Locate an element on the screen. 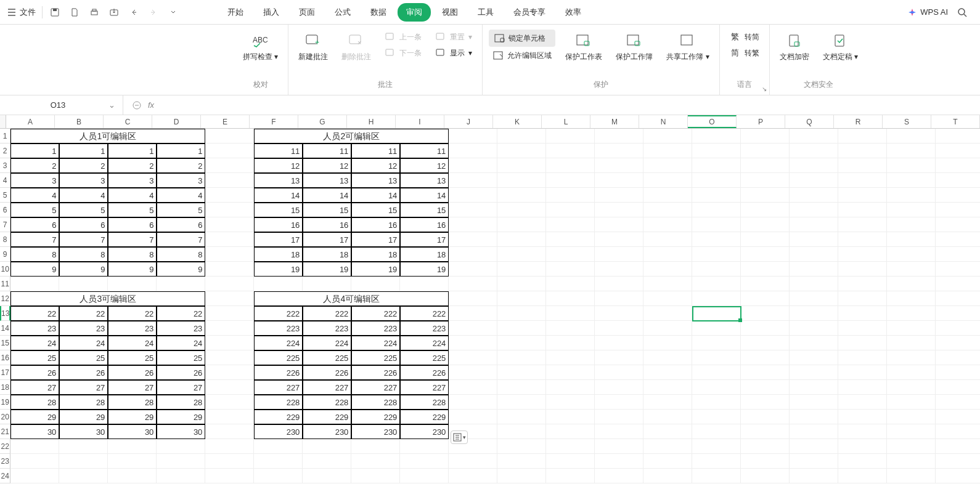 The height and width of the screenshot is (489, 980). cell-C19: 28 is located at coordinates (132, 402).